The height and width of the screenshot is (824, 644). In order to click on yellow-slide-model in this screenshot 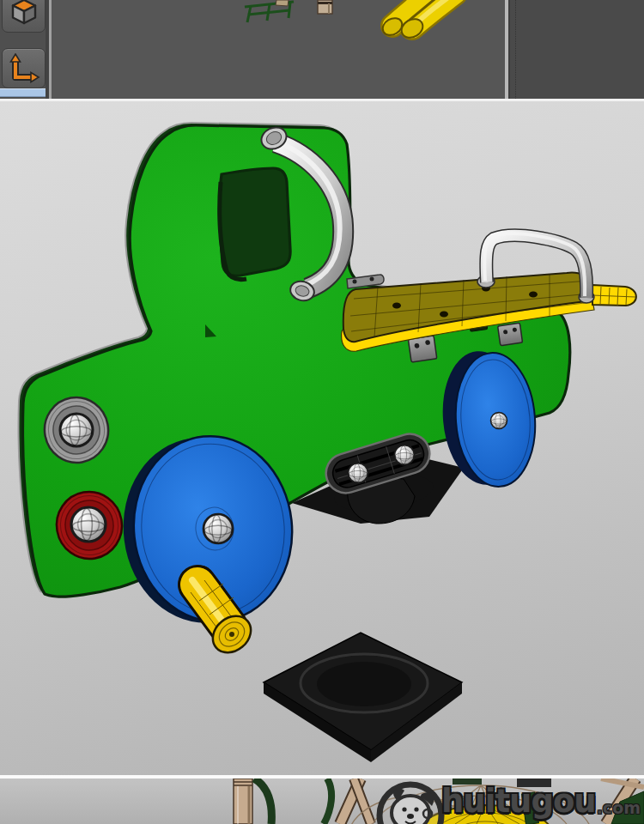, I will do `click(417, 21)`.